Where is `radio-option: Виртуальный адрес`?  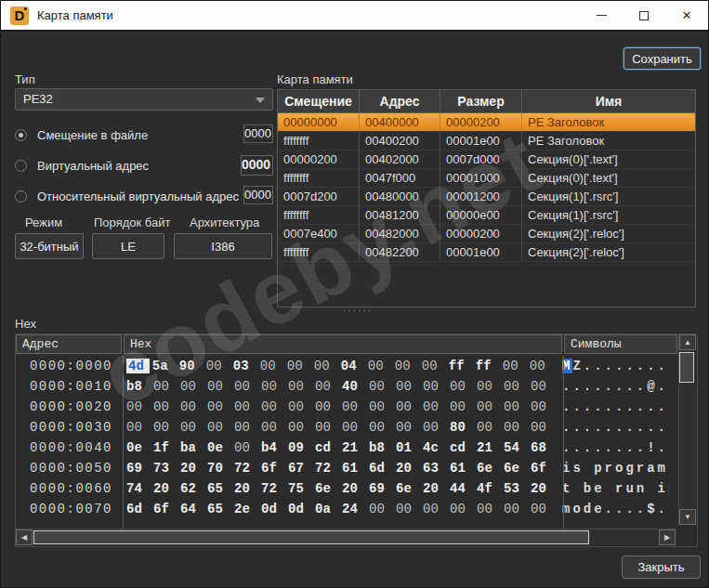
radio-option: Виртуальный адрес is located at coordinates (82, 165).